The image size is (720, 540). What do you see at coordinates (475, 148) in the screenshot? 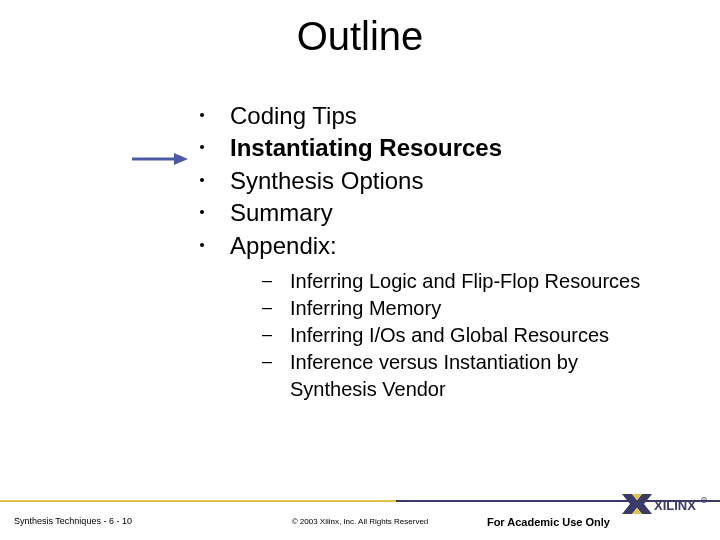
I see `outline-item: Instantiating Resources` at bounding box center [475, 148].